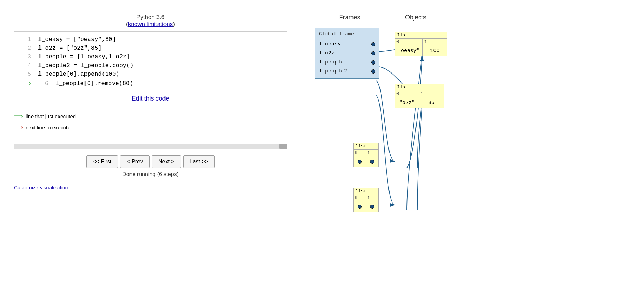 The height and width of the screenshot is (292, 644). What do you see at coordinates (26, 57) in the screenshot?
I see `line-number-3: 3` at bounding box center [26, 57].